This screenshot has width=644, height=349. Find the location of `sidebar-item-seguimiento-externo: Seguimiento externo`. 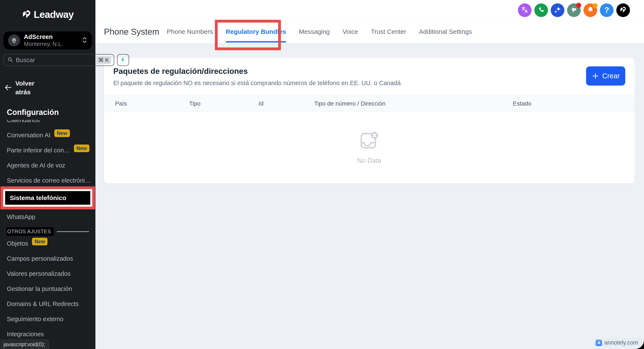

sidebar-item-seguimiento-externo: Seguimiento externo is located at coordinates (48, 319).